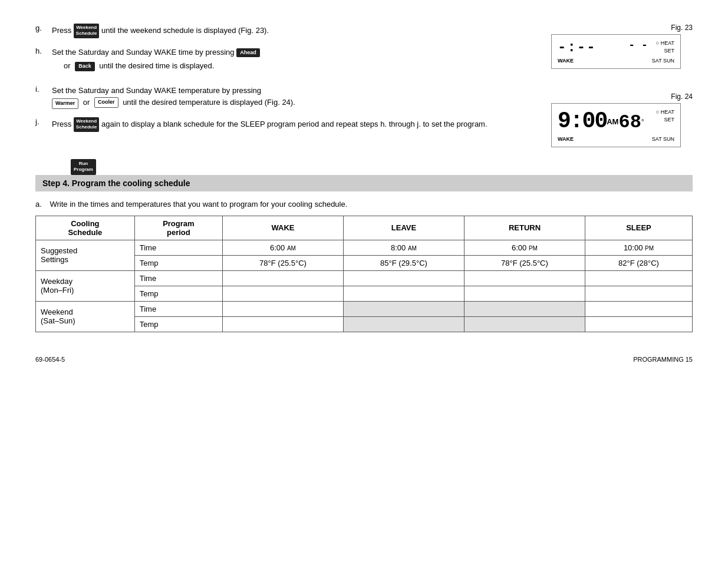  I want to click on warmer-btn: Warmer, so click(65, 104).